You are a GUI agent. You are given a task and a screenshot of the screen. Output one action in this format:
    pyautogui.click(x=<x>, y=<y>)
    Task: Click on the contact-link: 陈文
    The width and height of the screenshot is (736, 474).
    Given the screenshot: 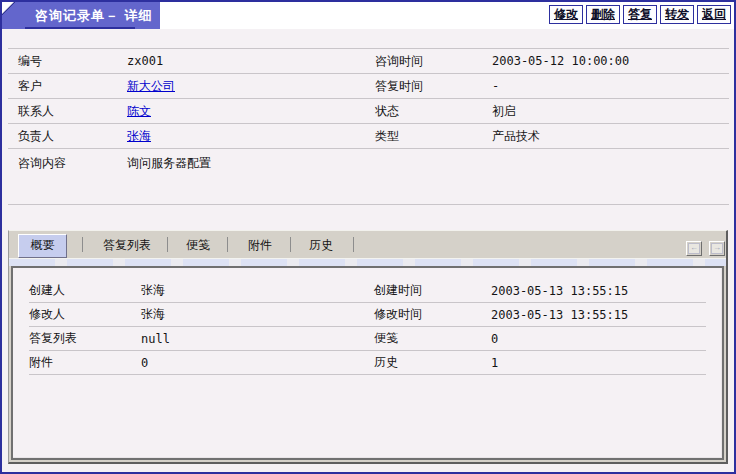 What is the action you would take?
    pyautogui.click(x=139, y=111)
    